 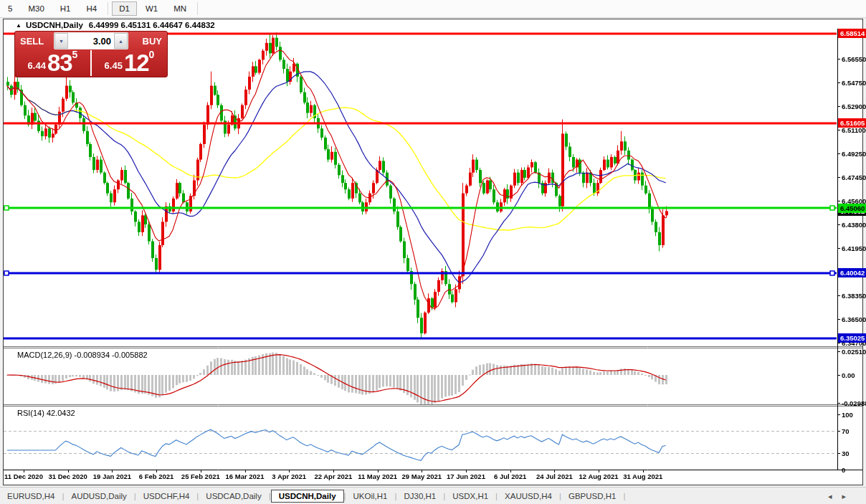 What do you see at coordinates (82, 355) in the screenshot?
I see `macd-label: MACD(12,26,9) -0.008934 -0.005882` at bounding box center [82, 355].